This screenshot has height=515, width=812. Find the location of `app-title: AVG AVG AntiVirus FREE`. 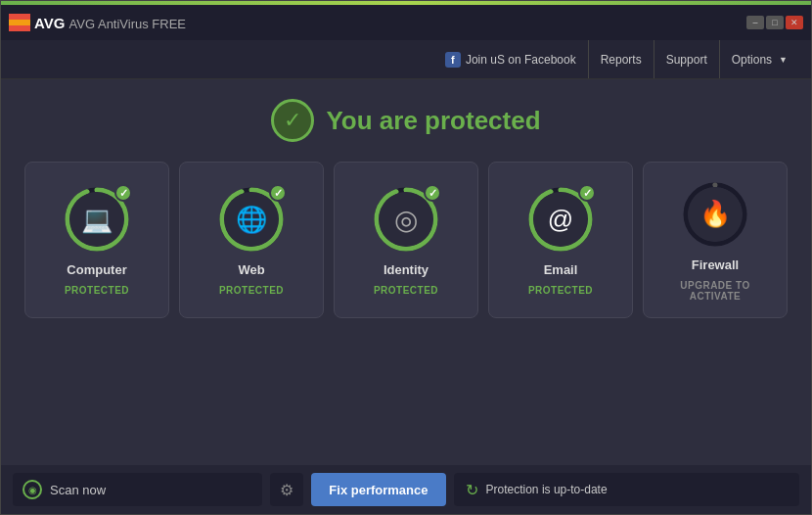

app-title: AVG AVG AntiVirus FREE is located at coordinates (110, 23).